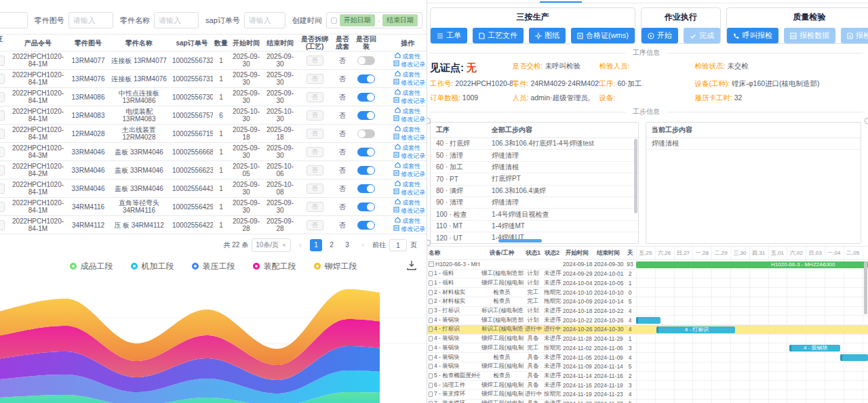 Image resolution: width=868 pixels, height=403 pixels. What do you see at coordinates (153, 267) in the screenshot?
I see `legend-item: 机加工段` at bounding box center [153, 267].